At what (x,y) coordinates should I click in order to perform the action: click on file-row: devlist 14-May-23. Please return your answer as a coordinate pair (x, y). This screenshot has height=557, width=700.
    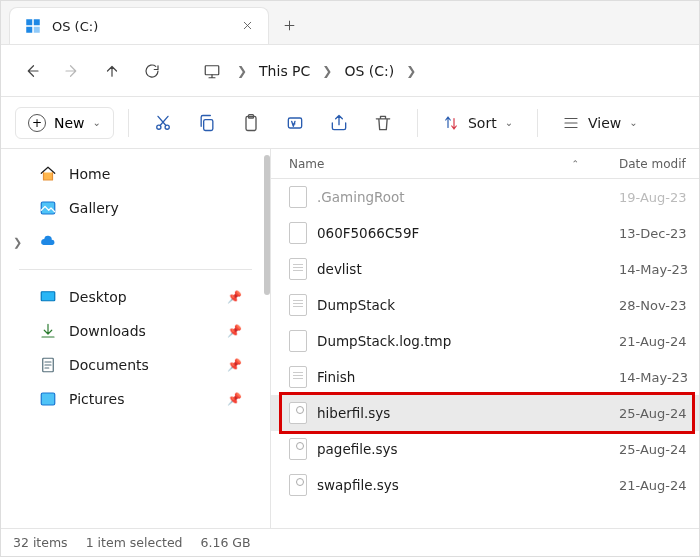
    Looking at the image, I should click on (485, 269).